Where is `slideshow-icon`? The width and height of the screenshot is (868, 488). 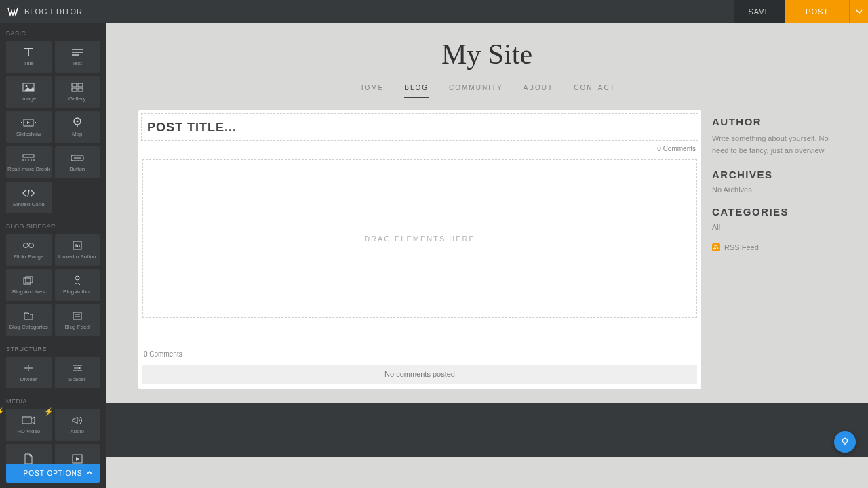 slideshow-icon is located at coordinates (28, 123).